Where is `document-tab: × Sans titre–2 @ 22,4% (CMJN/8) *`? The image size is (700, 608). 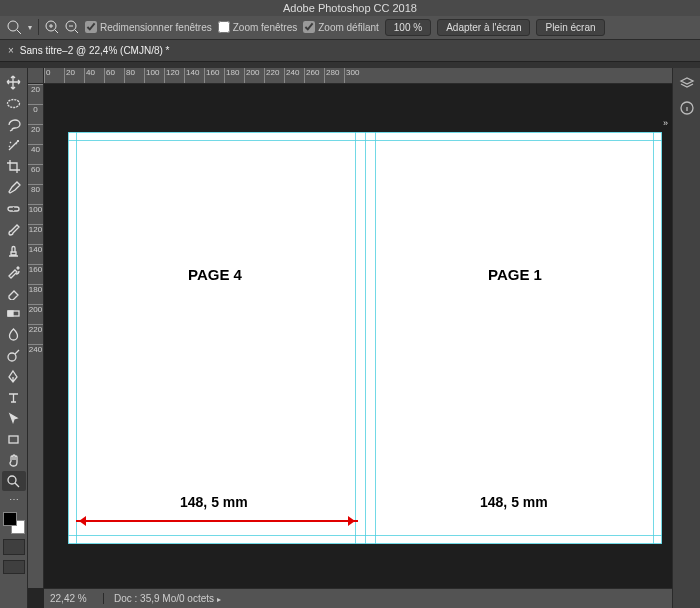 document-tab: × Sans titre–2 @ 22,4% (CMJN/8) * is located at coordinates (350, 51).